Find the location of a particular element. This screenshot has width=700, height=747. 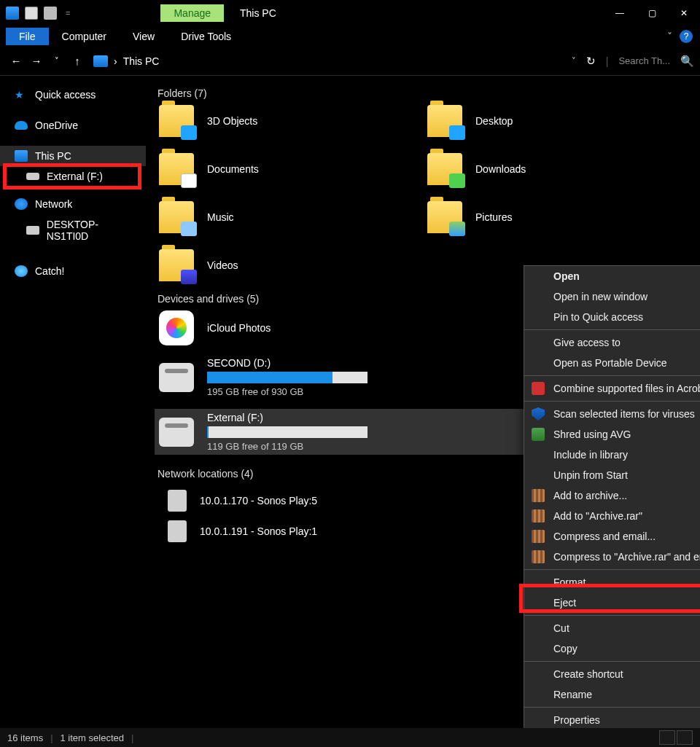

ctx-label: Add to archive... is located at coordinates (591, 496).